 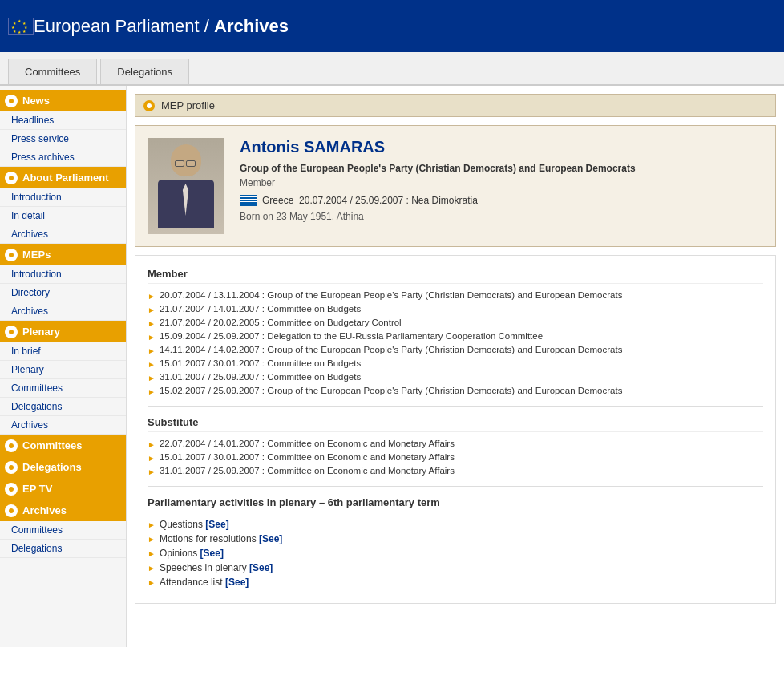 I want to click on committees-section-icon, so click(x=11, y=446).